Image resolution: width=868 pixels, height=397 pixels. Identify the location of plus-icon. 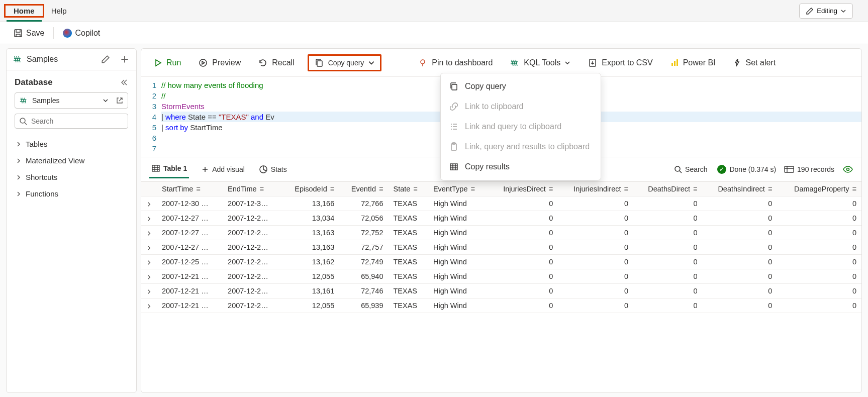
(125, 59).